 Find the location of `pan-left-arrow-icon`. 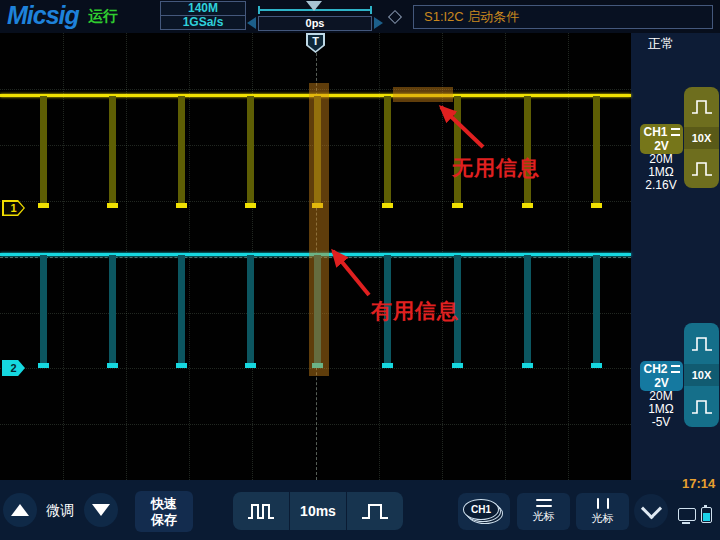

pan-left-arrow-icon is located at coordinates (252, 23).